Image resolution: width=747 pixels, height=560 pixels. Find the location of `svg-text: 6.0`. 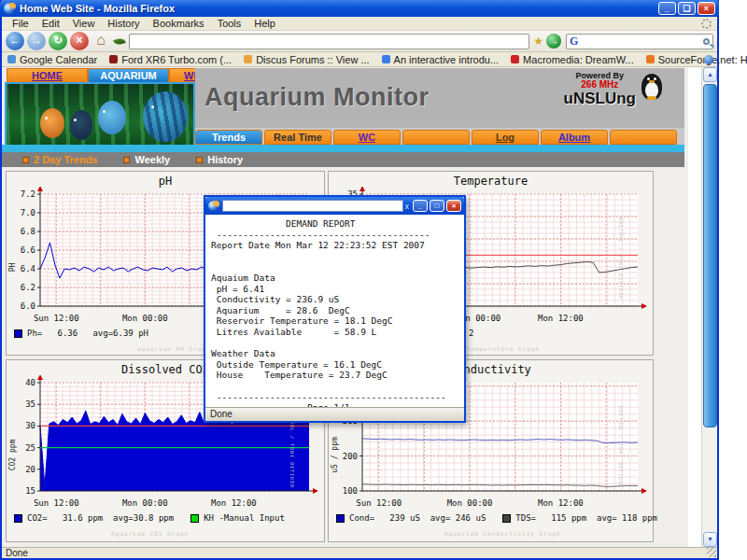

svg-text: 6.0 is located at coordinates (28, 306).